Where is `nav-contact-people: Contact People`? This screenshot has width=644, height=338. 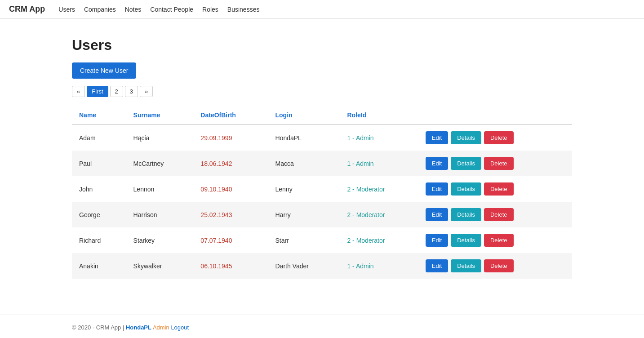
nav-contact-people: Contact People is located at coordinates (172, 9).